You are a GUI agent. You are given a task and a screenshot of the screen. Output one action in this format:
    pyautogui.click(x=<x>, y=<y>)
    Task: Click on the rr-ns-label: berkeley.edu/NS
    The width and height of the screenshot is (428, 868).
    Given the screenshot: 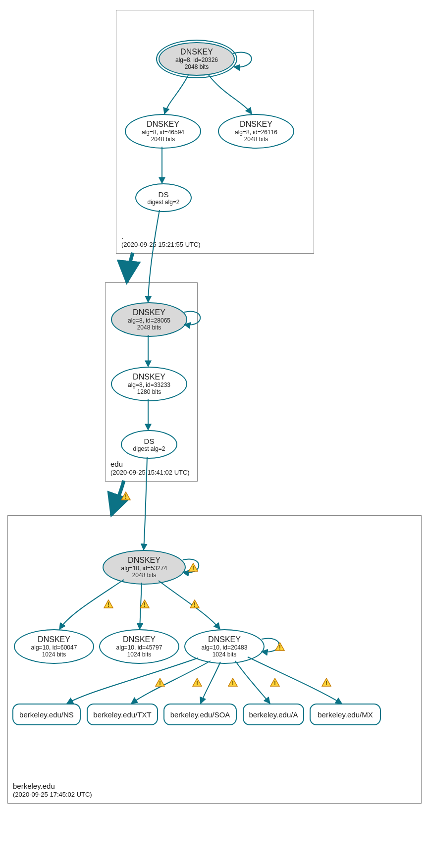 What is the action you would take?
    pyautogui.click(x=47, y=714)
    